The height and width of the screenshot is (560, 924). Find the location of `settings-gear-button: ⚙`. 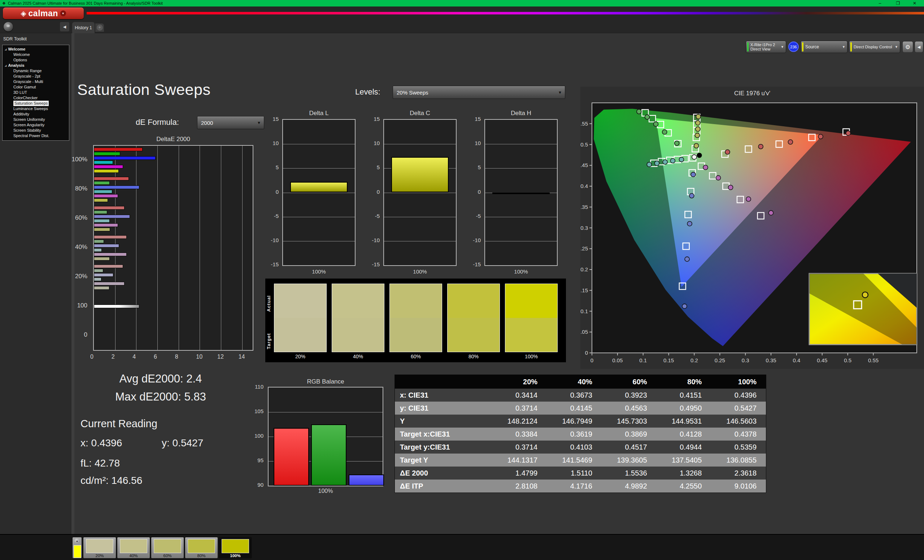

settings-gear-button: ⚙ is located at coordinates (908, 47).